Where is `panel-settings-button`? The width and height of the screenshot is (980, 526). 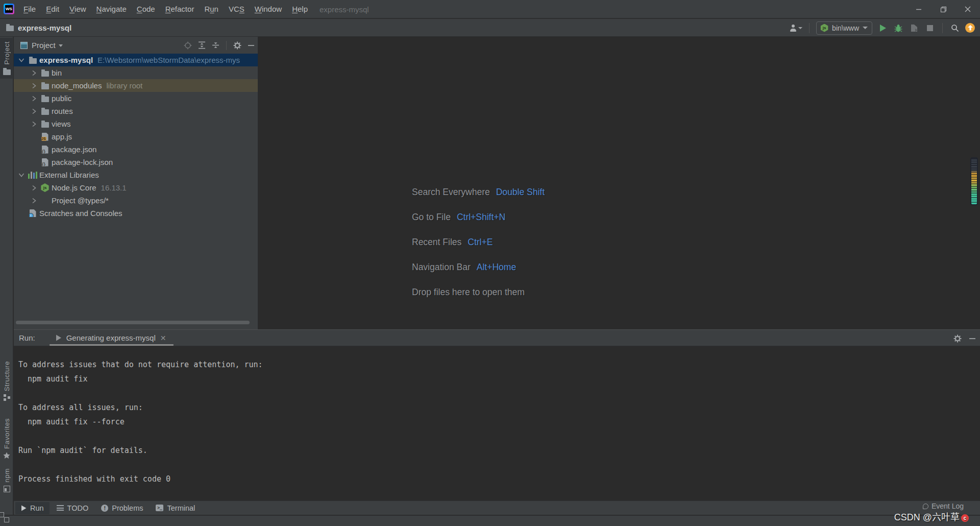
panel-settings-button is located at coordinates (237, 45).